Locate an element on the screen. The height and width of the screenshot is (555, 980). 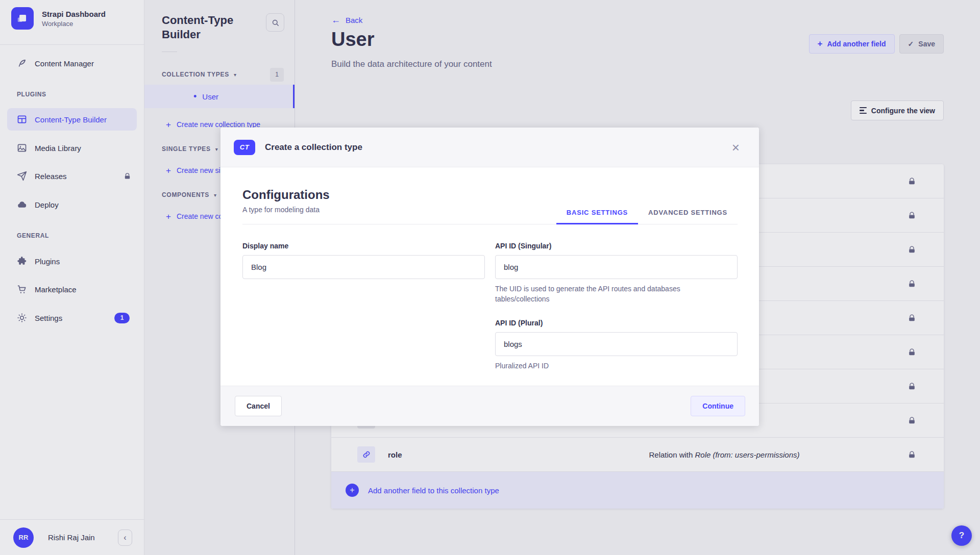
modal-title: Create a collection type is located at coordinates (313, 147).